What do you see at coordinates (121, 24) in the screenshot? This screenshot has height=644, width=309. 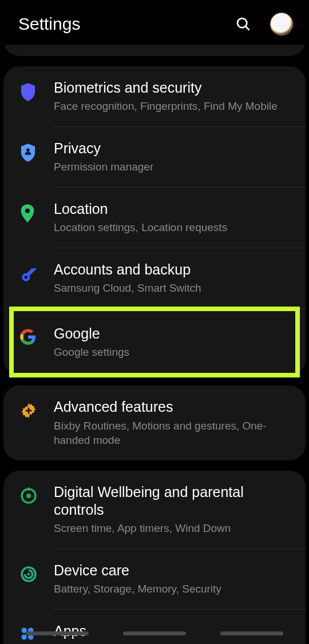 I see `page-title: Settings` at bounding box center [121, 24].